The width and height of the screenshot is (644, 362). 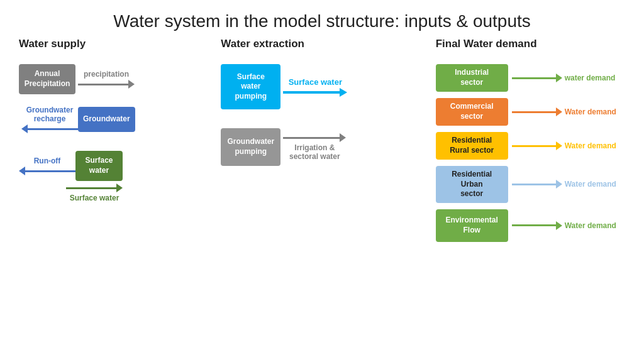 What do you see at coordinates (343, 92) in the screenshot?
I see `arrowhead-surface-extraction` at bounding box center [343, 92].